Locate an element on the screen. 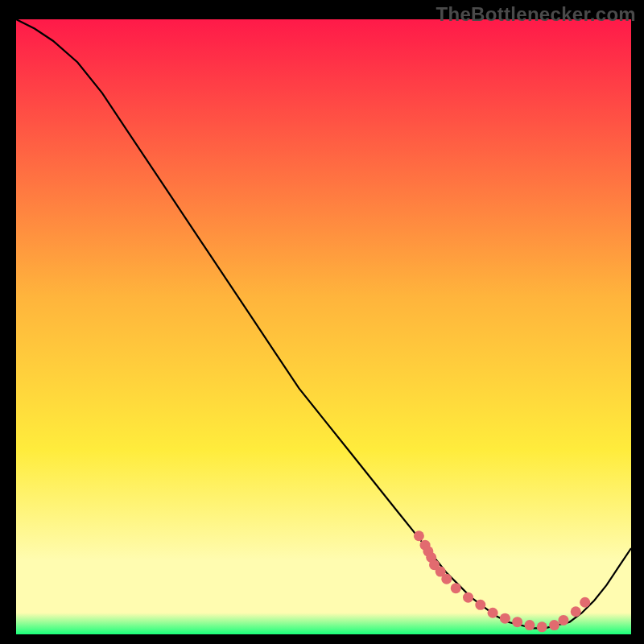 Image resolution: width=644 pixels, height=644 pixels. watermark-text: TheBottlenecker.com is located at coordinates (536, 14).